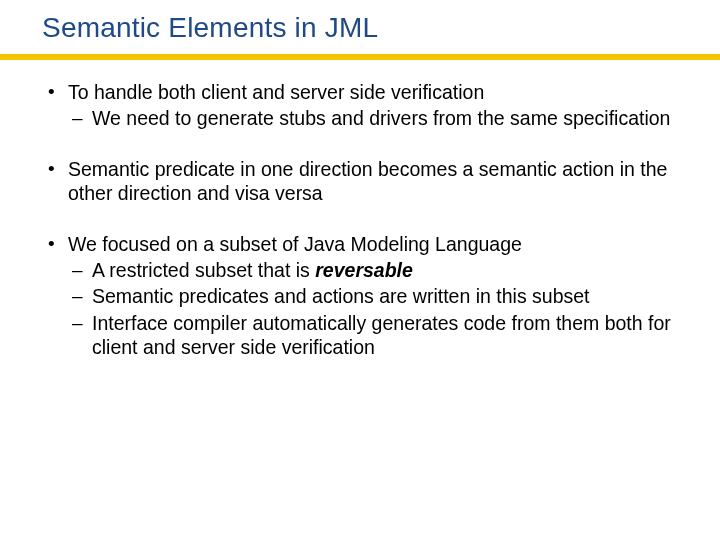  What do you see at coordinates (372, 270) in the screenshot?
I see `sub-bullet-item: A restricted subset that is reversable` at bounding box center [372, 270].